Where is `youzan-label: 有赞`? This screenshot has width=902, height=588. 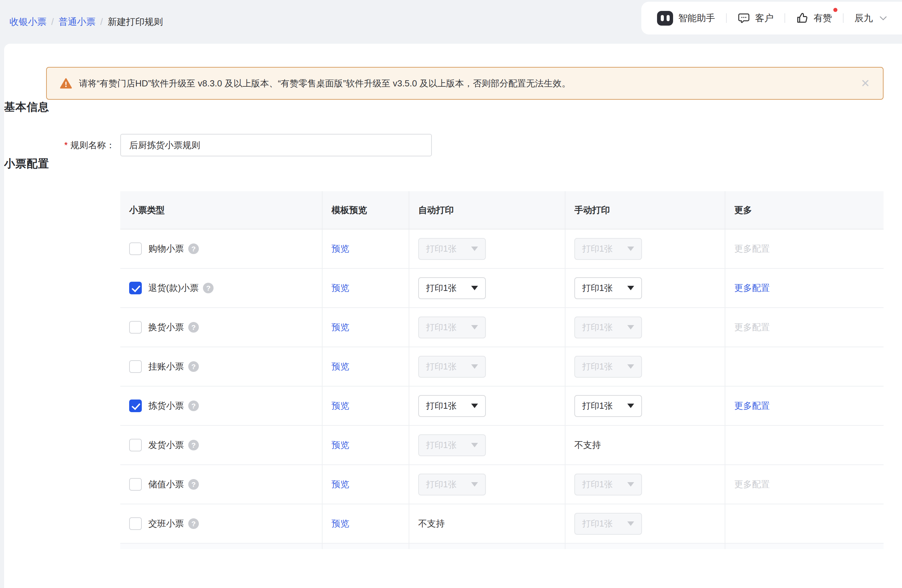 youzan-label: 有赞 is located at coordinates (823, 18).